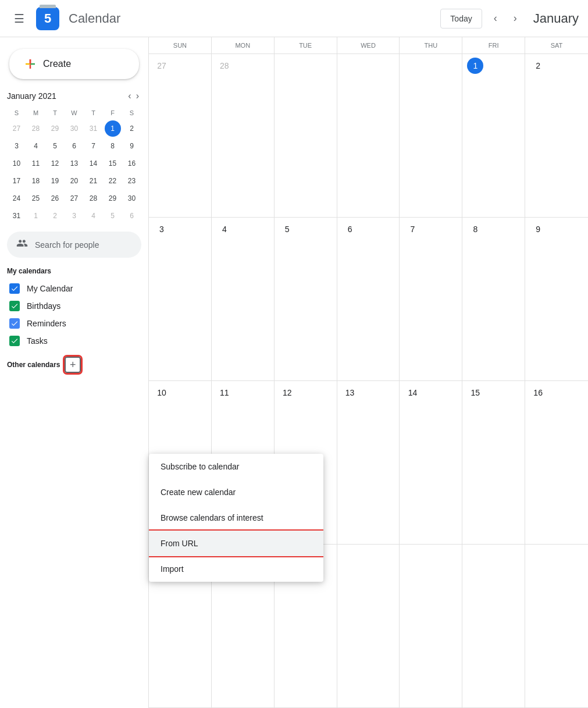  I want to click on cal-cell-jan15: 15, so click(494, 463).